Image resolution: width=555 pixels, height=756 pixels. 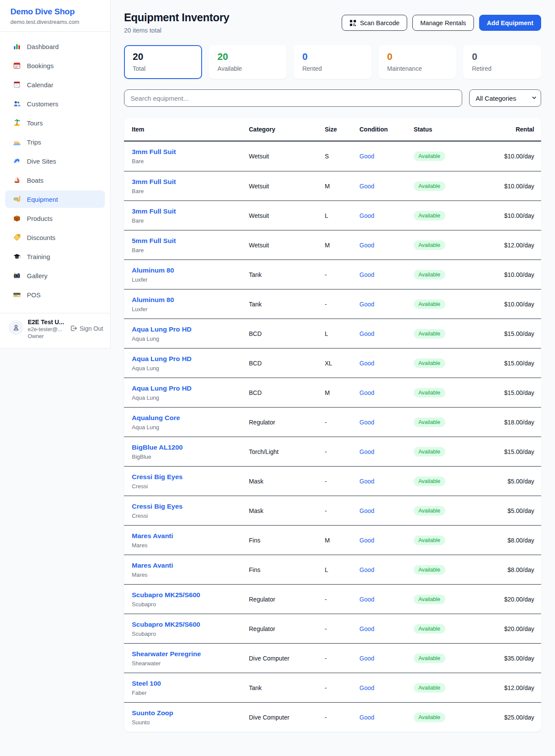 What do you see at coordinates (190, 447) in the screenshot?
I see `item-name-link: BigBlue AL1200` at bounding box center [190, 447].